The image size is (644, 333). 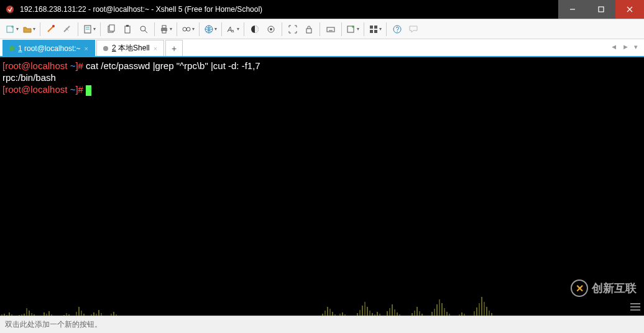 What do you see at coordinates (127, 29) in the screenshot?
I see `paste-button` at bounding box center [127, 29].